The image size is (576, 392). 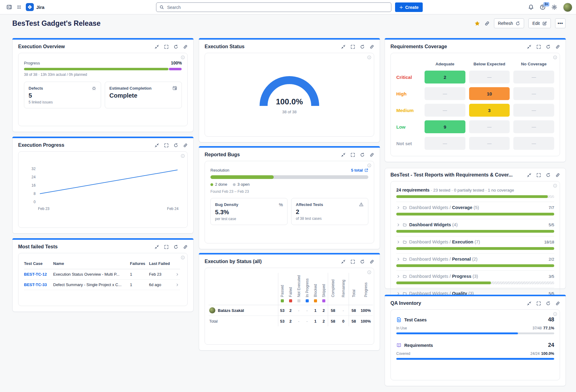 What do you see at coordinates (487, 23) in the screenshot?
I see `copy-link-icon` at bounding box center [487, 23].